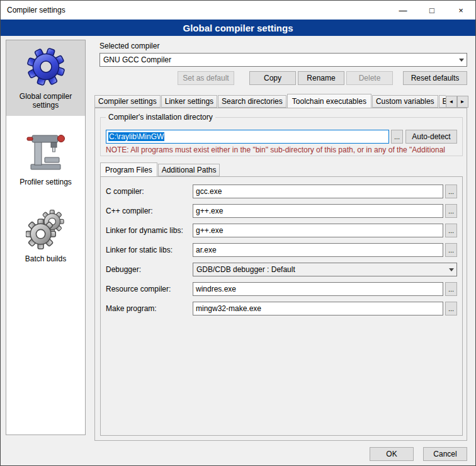 Image resolution: width=476 pixels, height=466 pixels. Describe the element at coordinates (461, 10) in the screenshot. I see `close-button: ×` at that location.